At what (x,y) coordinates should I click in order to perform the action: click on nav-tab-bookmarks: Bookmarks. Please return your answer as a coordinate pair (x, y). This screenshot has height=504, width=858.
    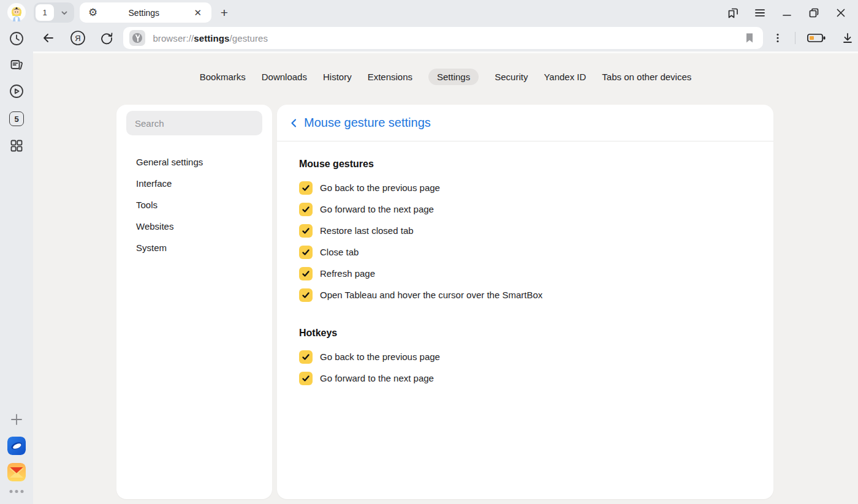
    Looking at the image, I should click on (223, 77).